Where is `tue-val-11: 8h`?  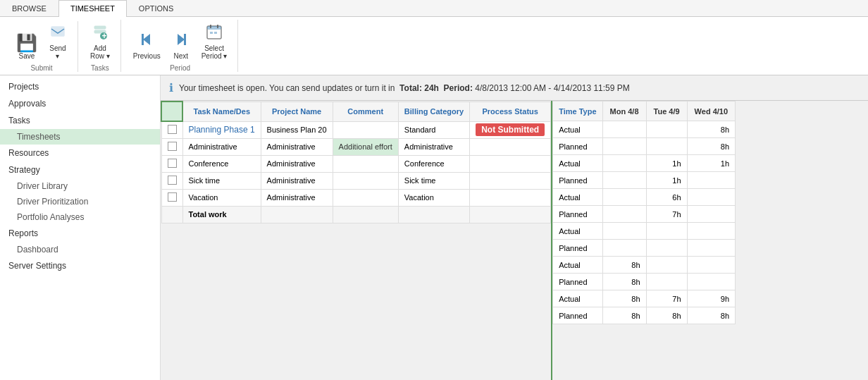
tue-val-11: 8h is located at coordinates (666, 316).